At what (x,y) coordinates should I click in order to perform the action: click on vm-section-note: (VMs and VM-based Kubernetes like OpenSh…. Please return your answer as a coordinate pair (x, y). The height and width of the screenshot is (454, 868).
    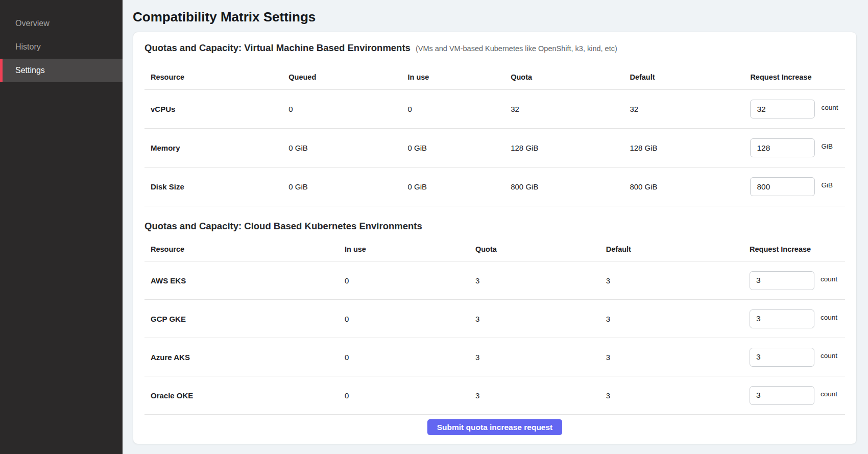
    Looking at the image, I should click on (517, 49).